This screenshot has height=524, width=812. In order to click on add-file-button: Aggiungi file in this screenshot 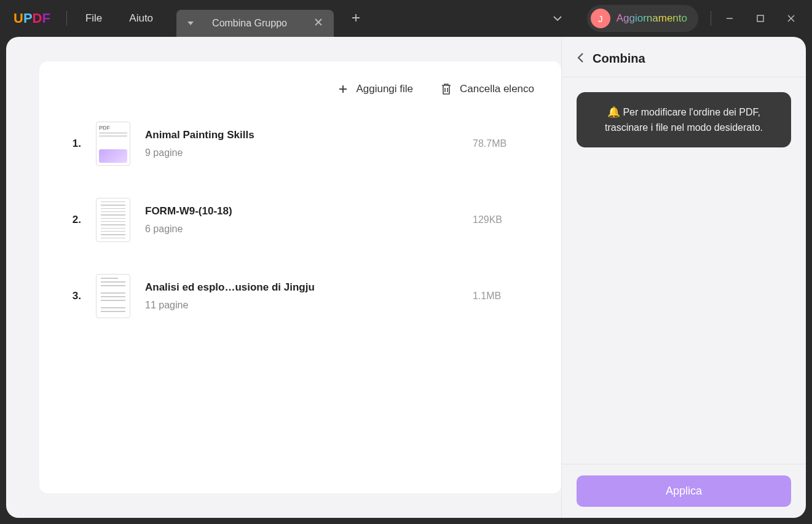, I will do `click(375, 89)`.